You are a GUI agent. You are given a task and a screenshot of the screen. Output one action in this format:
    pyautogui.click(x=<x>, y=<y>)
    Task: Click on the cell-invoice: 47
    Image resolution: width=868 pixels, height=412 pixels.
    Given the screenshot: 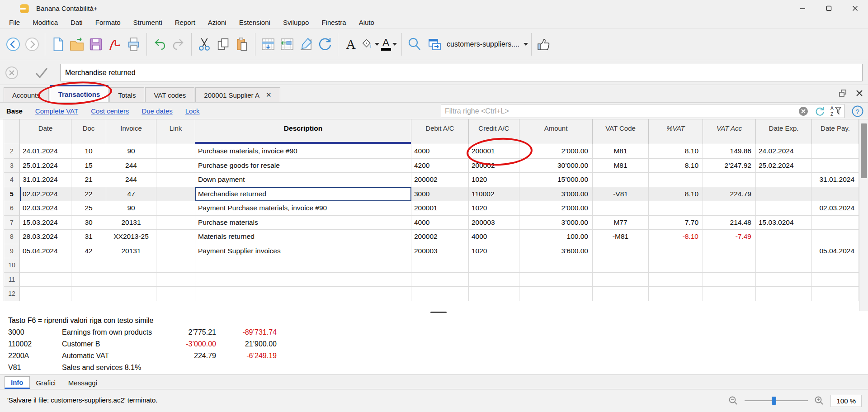 What is the action you would take?
    pyautogui.click(x=131, y=194)
    